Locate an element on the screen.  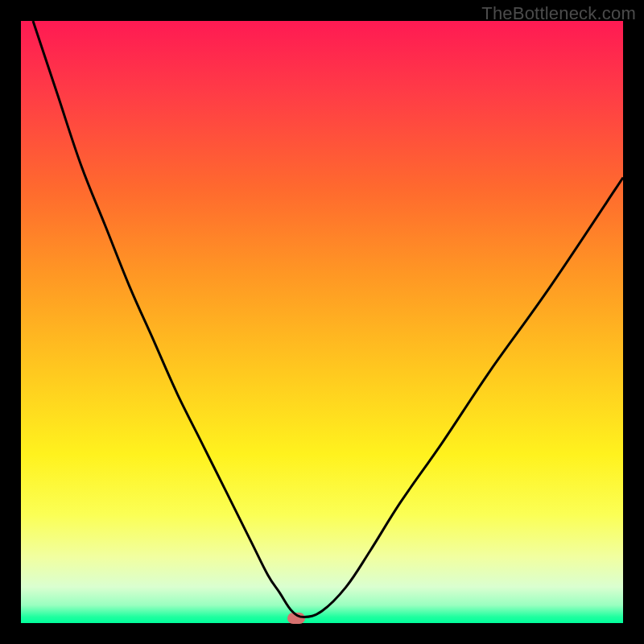
watermark-text: TheBottleneck.com is located at coordinates (559, 14).